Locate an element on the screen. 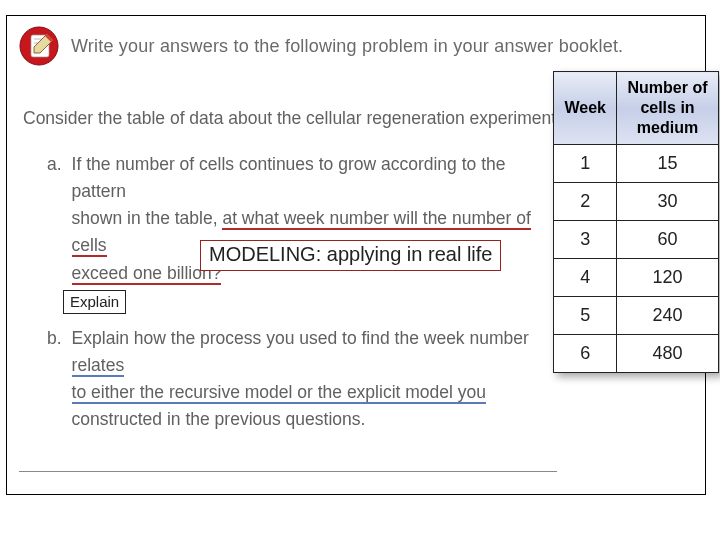 Image resolution: width=720 pixels, height=540 pixels. modeling-annotation: MODELING: applying in real life is located at coordinates (350, 256).